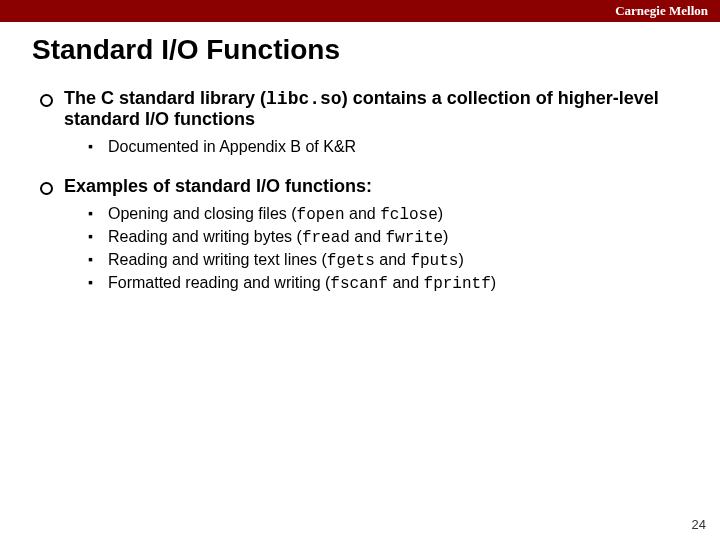 The image size is (720, 540). Describe the element at coordinates (388, 214) in the screenshot. I see `sub-item: Opening and closing files (fopen and fcl…` at that location.